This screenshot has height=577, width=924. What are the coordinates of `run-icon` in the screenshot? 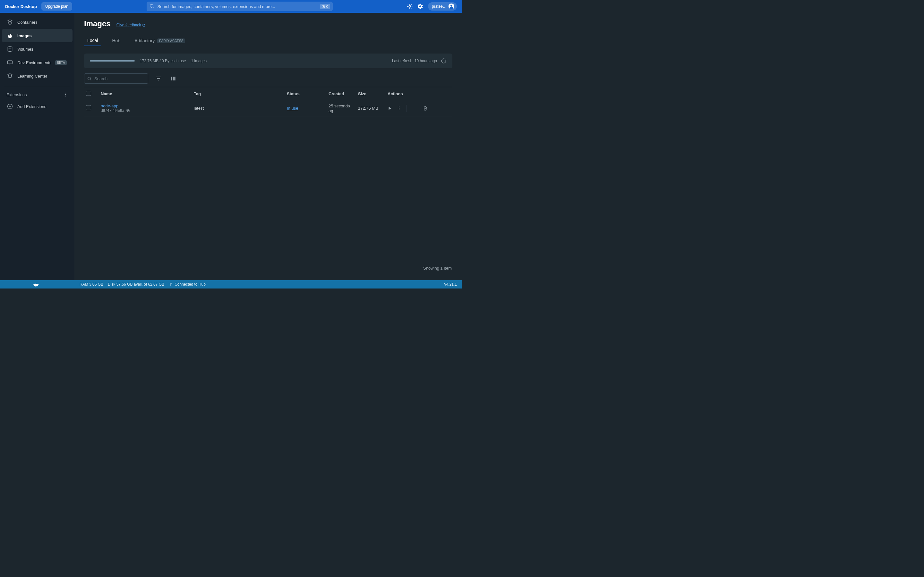 It's located at (390, 108).